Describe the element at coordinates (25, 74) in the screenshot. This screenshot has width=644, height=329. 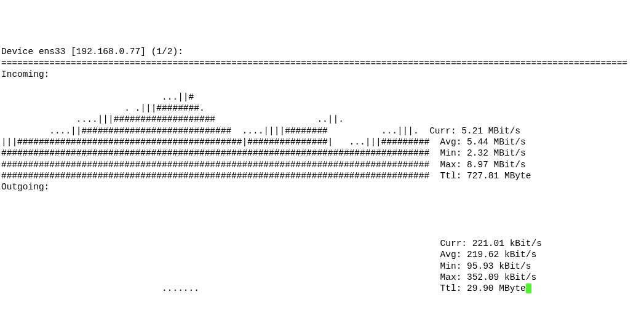
I see `incoming-label: Incoming:` at that location.